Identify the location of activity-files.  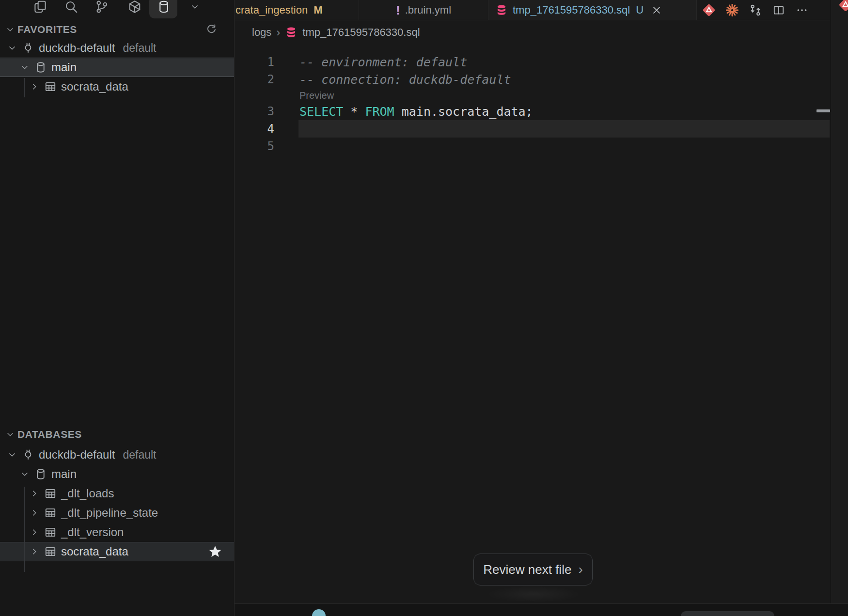
(40, 8).